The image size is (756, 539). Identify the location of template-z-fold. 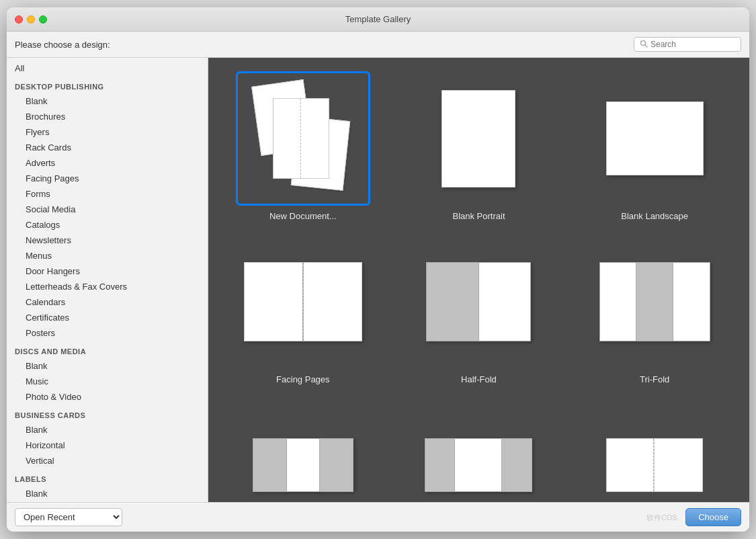
(303, 450).